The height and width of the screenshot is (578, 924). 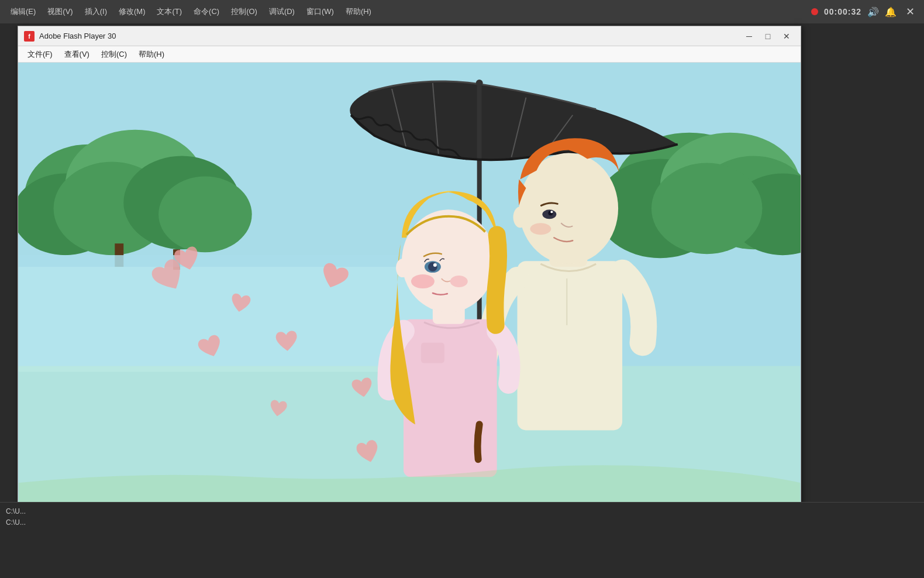 I want to click on menu-window: 窗口(W), so click(x=320, y=12).